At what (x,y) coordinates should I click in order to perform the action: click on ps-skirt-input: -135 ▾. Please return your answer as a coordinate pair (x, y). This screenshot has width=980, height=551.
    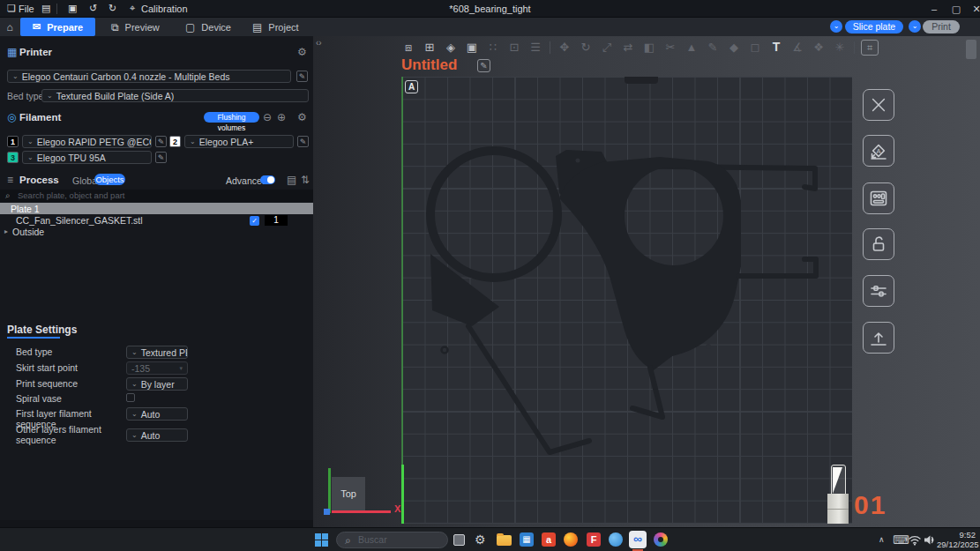
    Looking at the image, I should click on (157, 369).